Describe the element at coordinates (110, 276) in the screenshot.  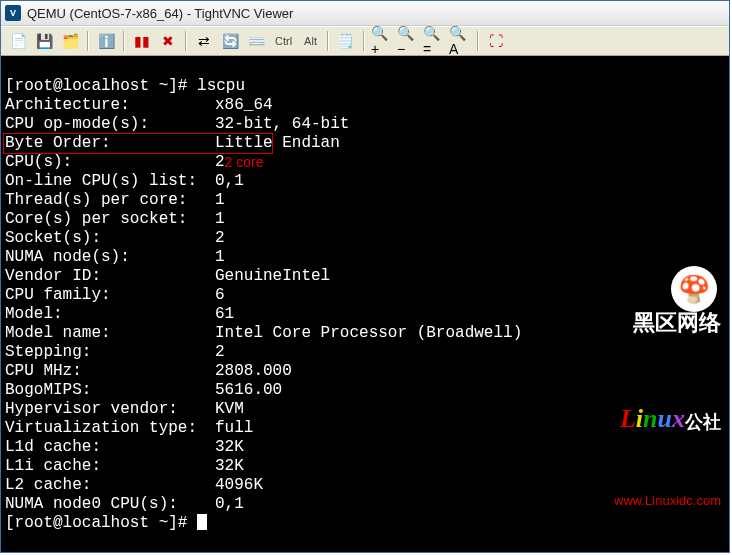
I see `lscpu-key: Vendor ID:` at that location.